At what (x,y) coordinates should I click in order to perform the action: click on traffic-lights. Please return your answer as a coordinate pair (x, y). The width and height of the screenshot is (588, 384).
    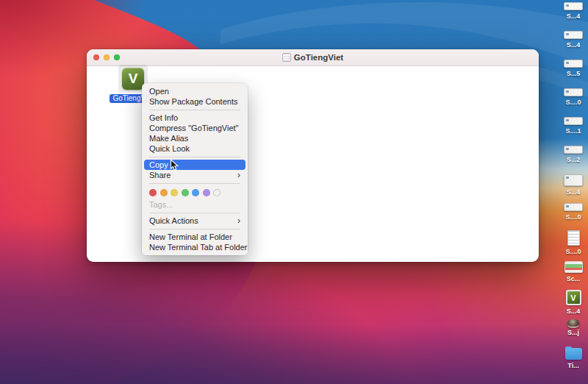
    Looking at the image, I should click on (103, 57).